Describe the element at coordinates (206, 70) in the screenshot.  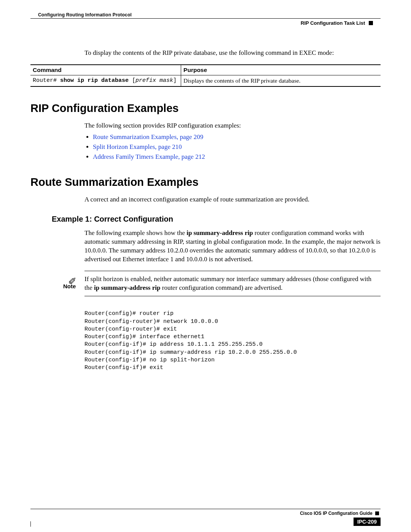
I see `table-header-row: Command Purpose` at that location.